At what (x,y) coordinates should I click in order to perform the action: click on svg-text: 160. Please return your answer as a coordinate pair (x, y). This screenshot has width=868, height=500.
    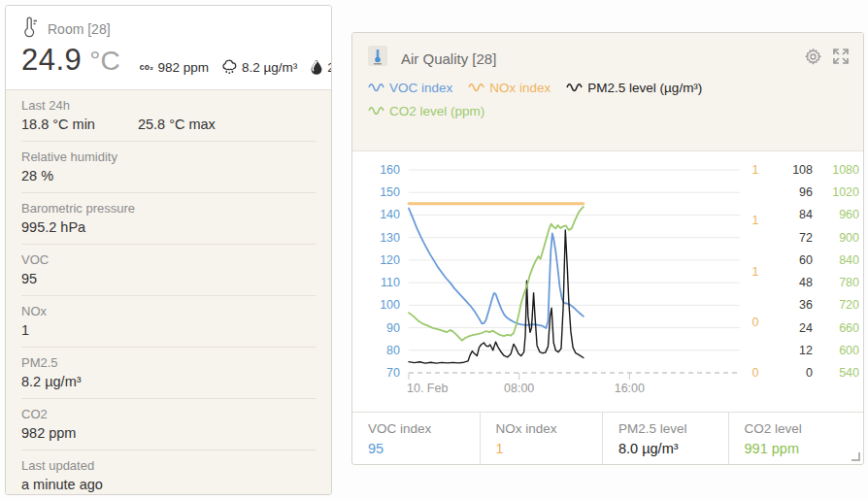
    Looking at the image, I should click on (390, 170).